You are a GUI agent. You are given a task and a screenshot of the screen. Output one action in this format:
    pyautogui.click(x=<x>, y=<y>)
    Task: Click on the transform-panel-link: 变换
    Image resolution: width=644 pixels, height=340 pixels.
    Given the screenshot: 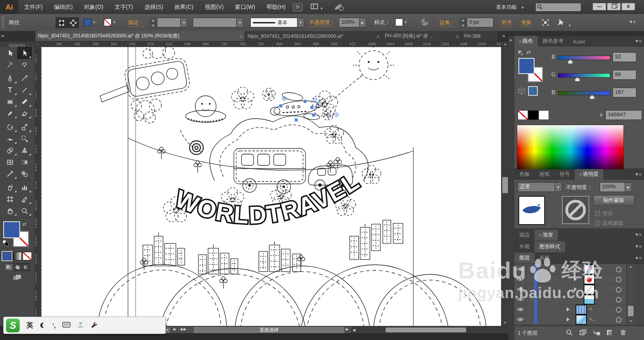 What is the action you would take?
    pyautogui.click(x=526, y=23)
    